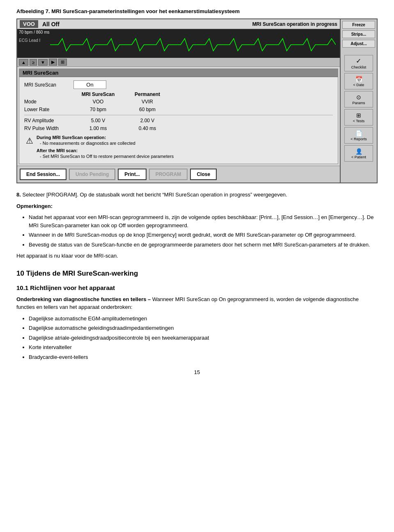  I want to click on page-number: 15, so click(197, 372).